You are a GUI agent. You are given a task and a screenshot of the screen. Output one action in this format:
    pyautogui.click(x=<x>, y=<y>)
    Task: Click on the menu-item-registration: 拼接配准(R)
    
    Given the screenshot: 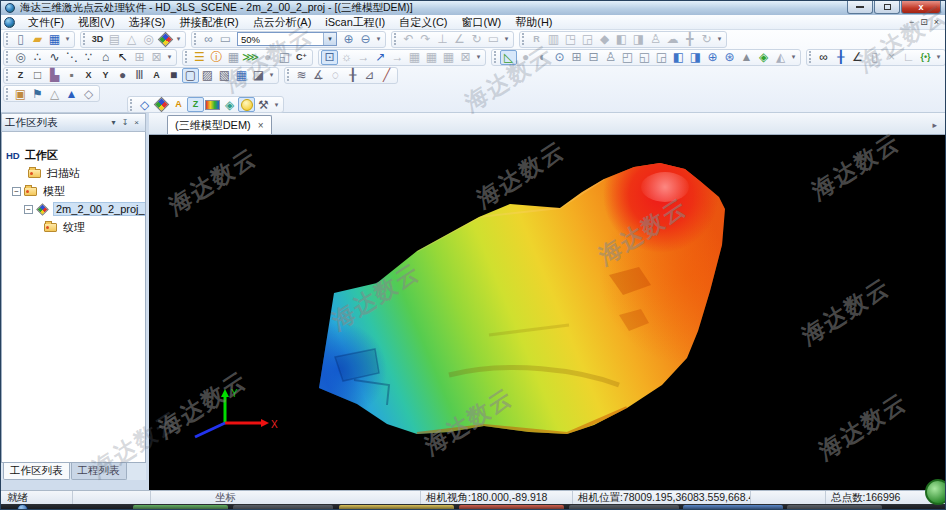 What is the action you would take?
    pyautogui.click(x=208, y=22)
    